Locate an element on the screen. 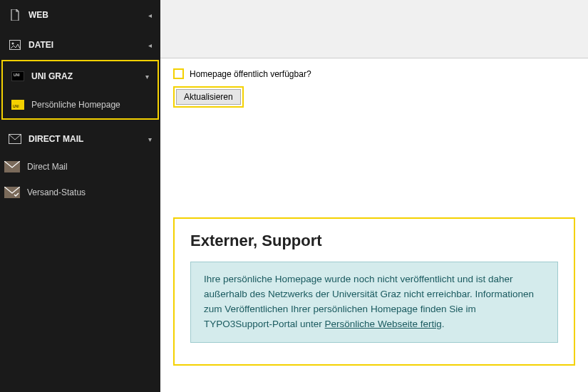  button-highlight: Aktualisieren is located at coordinates (208, 97).